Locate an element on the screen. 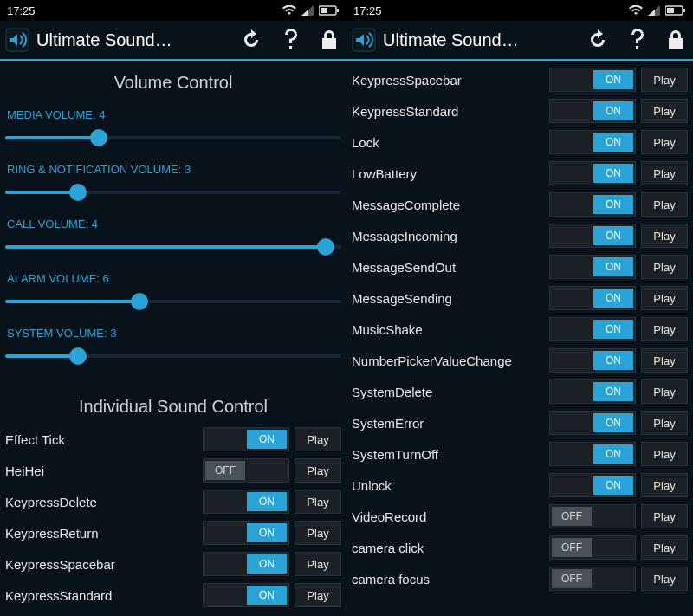 Image resolution: width=693 pixels, height=616 pixels. sound-label: KeypressStandard is located at coordinates (101, 596).